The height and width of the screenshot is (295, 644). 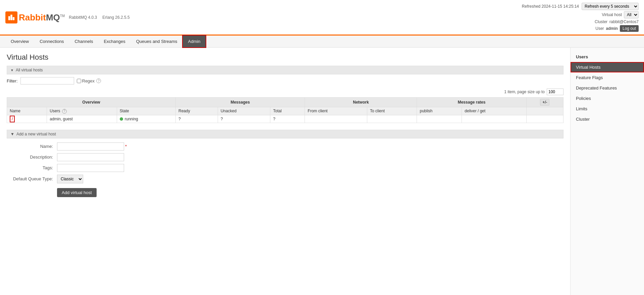 I want to click on th-ready: Ready, so click(x=197, y=111).